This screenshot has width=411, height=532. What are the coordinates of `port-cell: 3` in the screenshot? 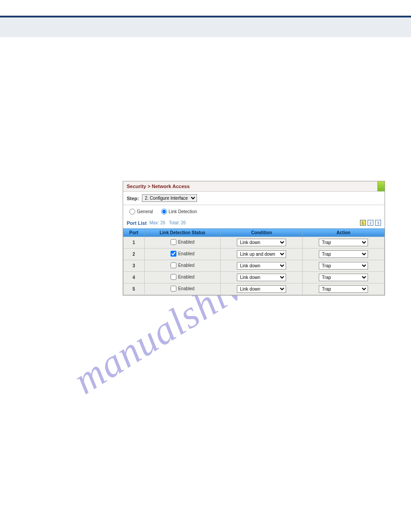 It's located at (134, 266).